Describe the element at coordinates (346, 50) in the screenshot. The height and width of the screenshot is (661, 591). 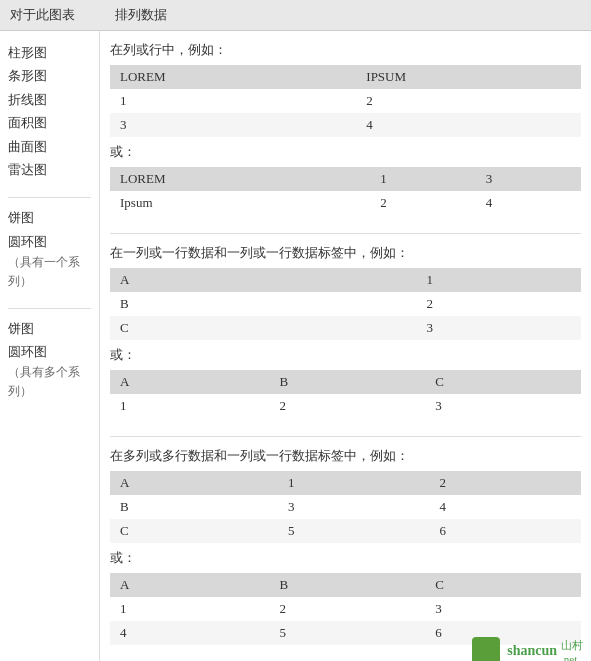
I see `section-desc: 在列或行中，例如：` at that location.